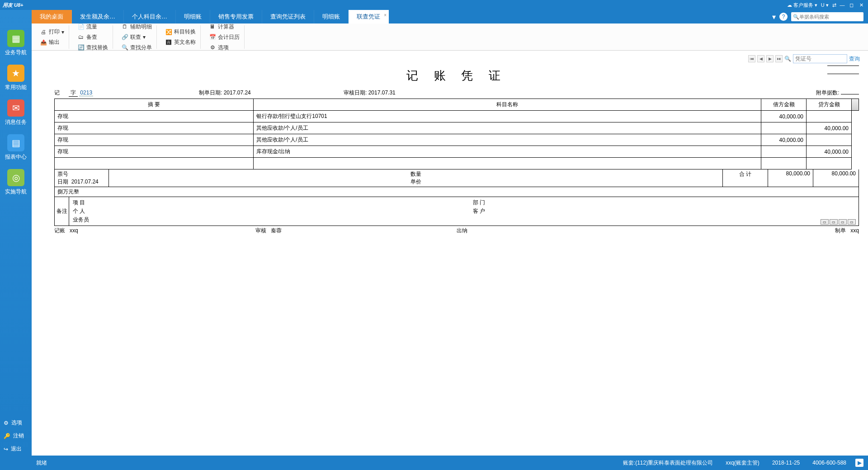  I want to click on nav-logout: 🔑注销, so click(16, 436).